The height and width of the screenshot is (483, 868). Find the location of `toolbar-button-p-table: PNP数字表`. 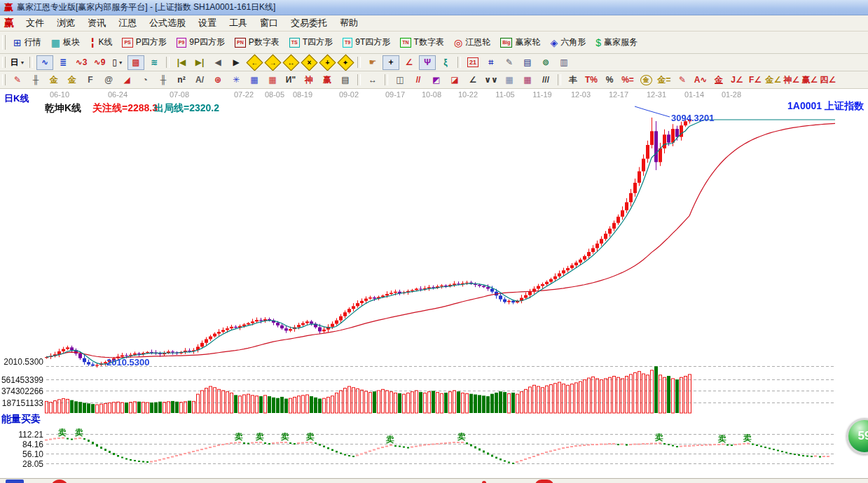

toolbar-button-p-table: PNP数字表 is located at coordinates (257, 42).